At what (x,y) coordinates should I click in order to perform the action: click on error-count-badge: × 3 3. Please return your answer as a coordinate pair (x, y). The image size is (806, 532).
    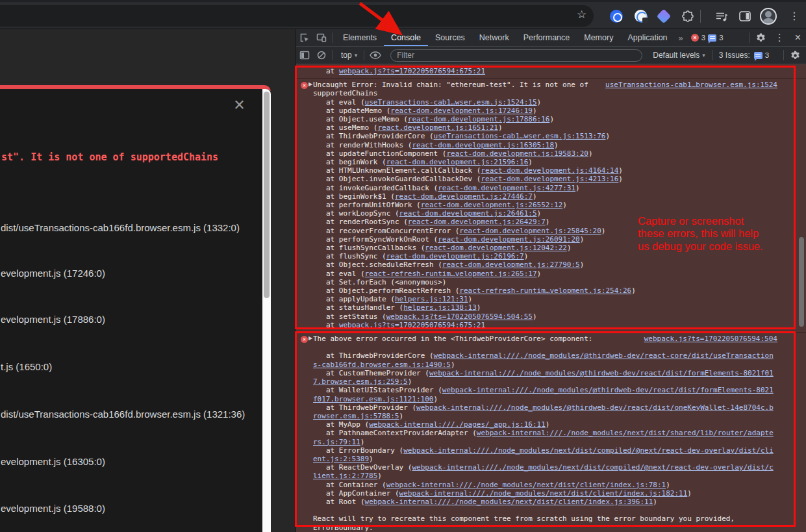
    Looking at the image, I should click on (707, 38).